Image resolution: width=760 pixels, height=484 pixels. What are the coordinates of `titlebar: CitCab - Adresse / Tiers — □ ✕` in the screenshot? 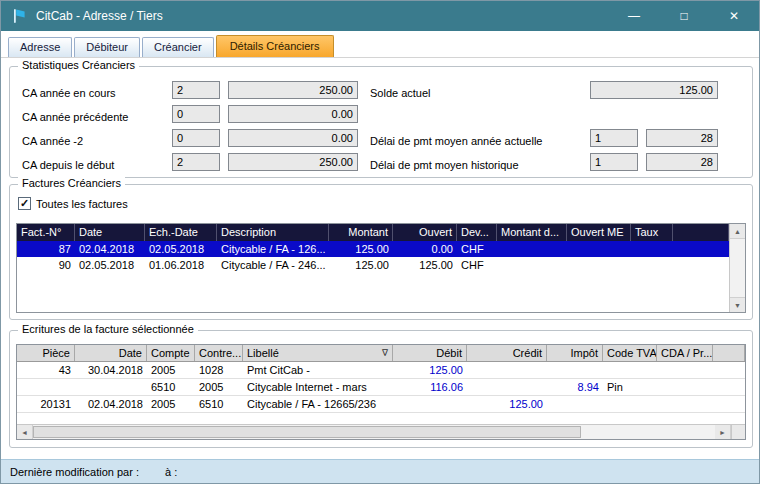 It's located at (380, 16).